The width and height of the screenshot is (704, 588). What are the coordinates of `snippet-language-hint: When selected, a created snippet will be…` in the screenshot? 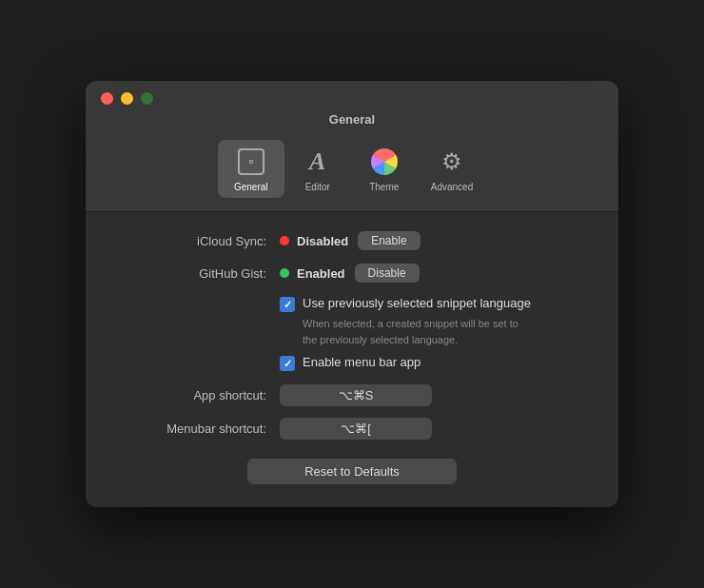 It's located at (441, 331).